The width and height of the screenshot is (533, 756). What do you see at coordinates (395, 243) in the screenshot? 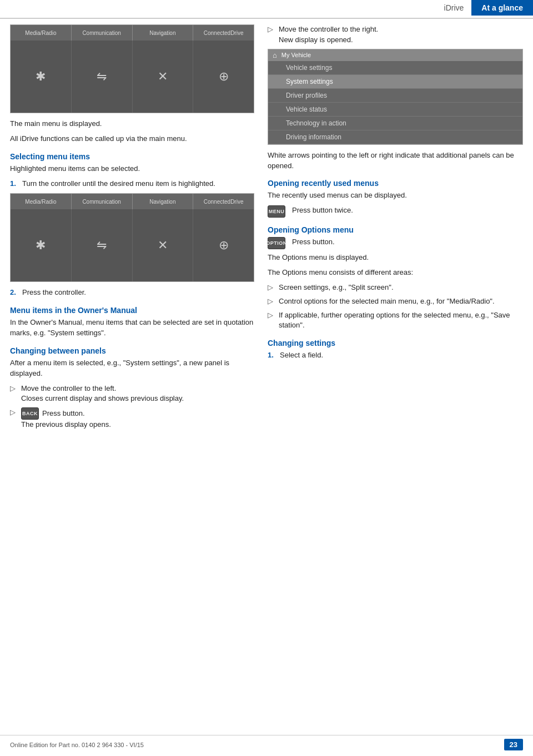
I see `bullet-option-btn: OPTION Press button.` at bounding box center [395, 243].